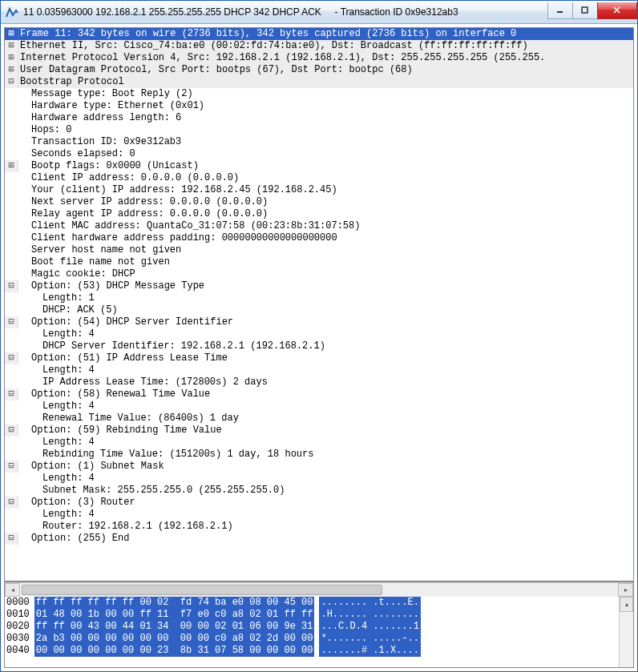  Describe the element at coordinates (626, 632) in the screenshot. I see `vertical-scrollbar: ▴` at that location.